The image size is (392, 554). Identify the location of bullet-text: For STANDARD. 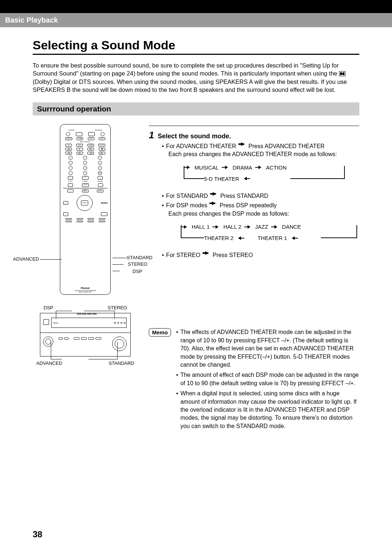
(185, 196).